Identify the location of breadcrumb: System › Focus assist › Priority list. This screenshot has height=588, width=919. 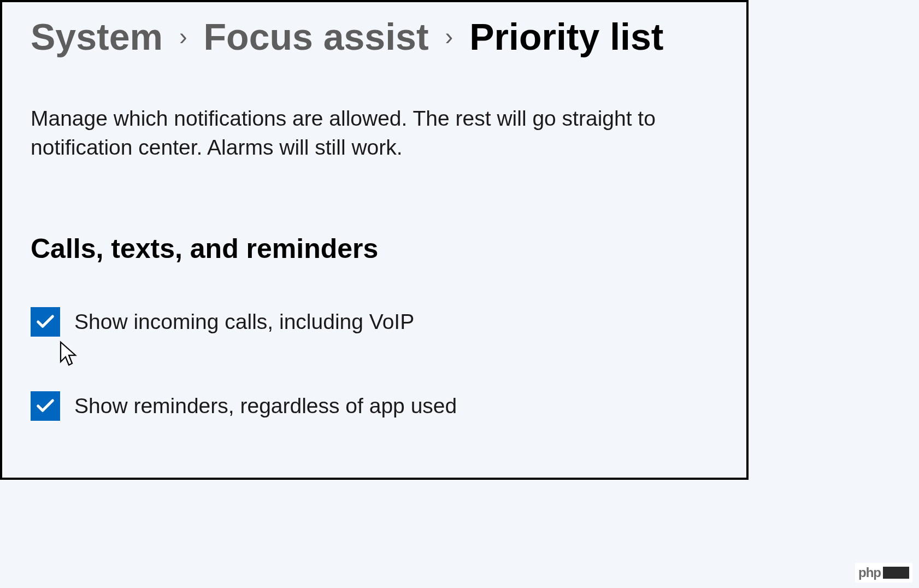
(374, 37).